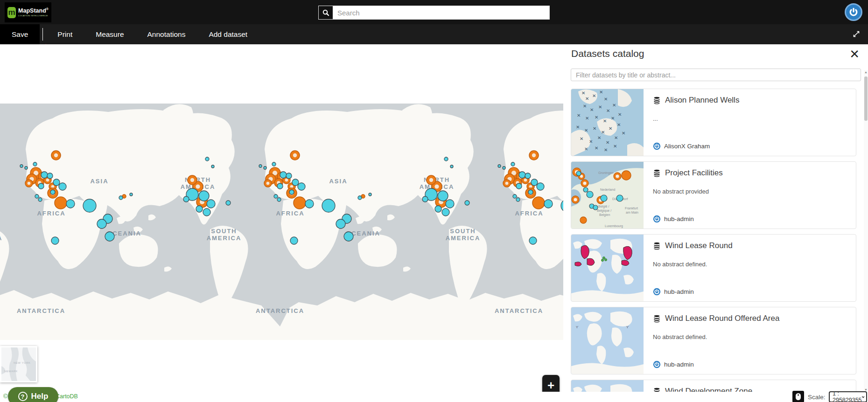 This screenshot has width=868, height=402. I want to click on menu-item-add-dataset: Add dataset, so click(228, 35).